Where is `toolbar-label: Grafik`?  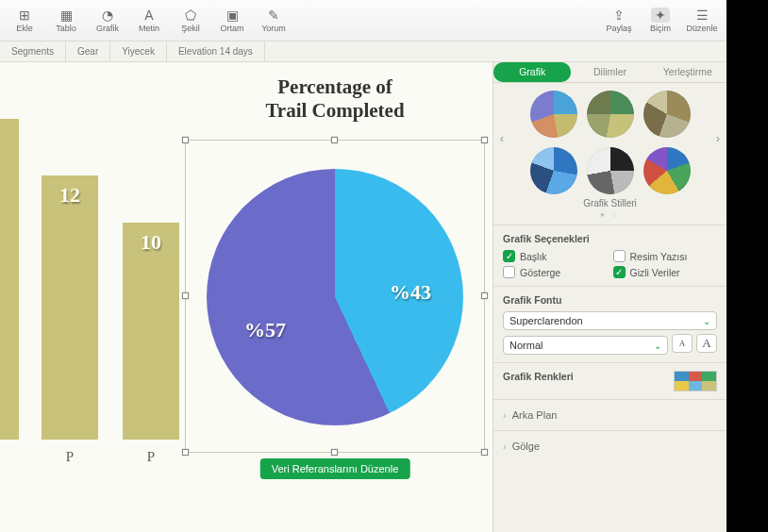 toolbar-label: Grafik is located at coordinates (108, 28).